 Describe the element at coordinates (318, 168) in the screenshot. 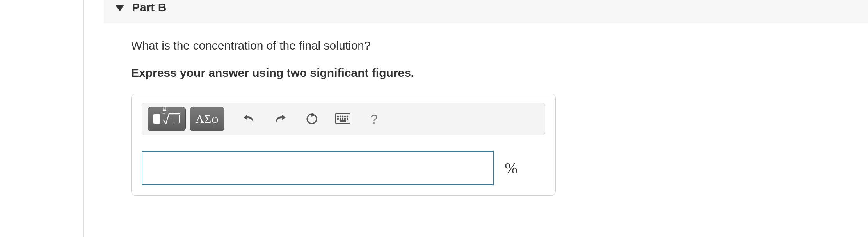

I see `answer-input` at that location.